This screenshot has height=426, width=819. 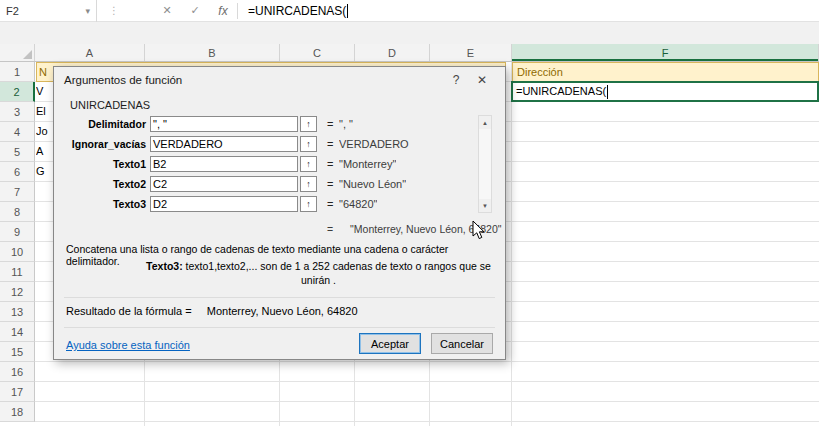 What do you see at coordinates (103, 164) in the screenshot?
I see `argument-label: Texto1` at bounding box center [103, 164].